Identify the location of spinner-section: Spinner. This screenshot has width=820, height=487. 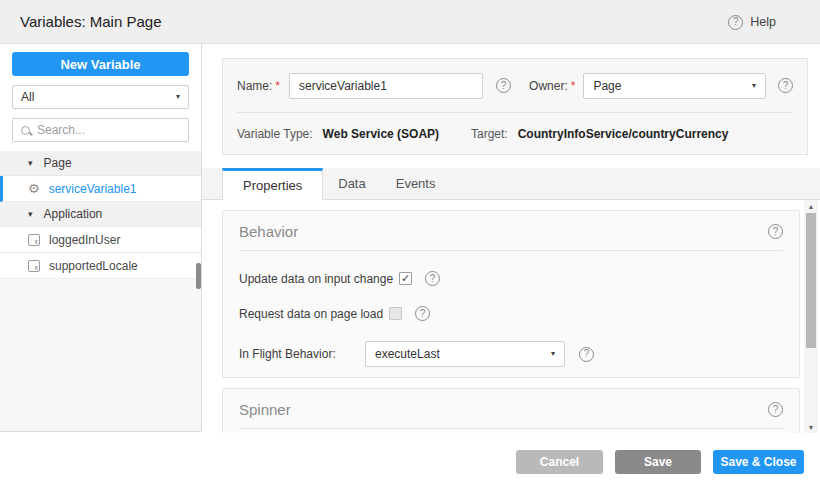
(511, 410).